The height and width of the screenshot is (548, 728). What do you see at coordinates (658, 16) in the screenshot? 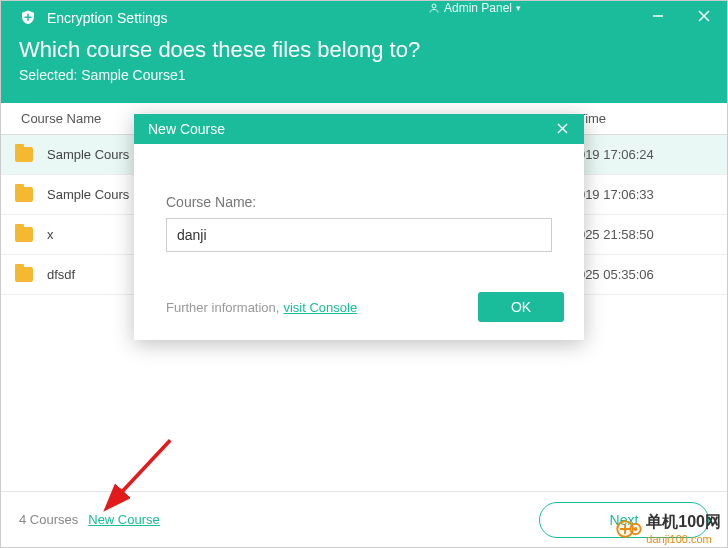
I see `window-minimize-button` at bounding box center [658, 16].